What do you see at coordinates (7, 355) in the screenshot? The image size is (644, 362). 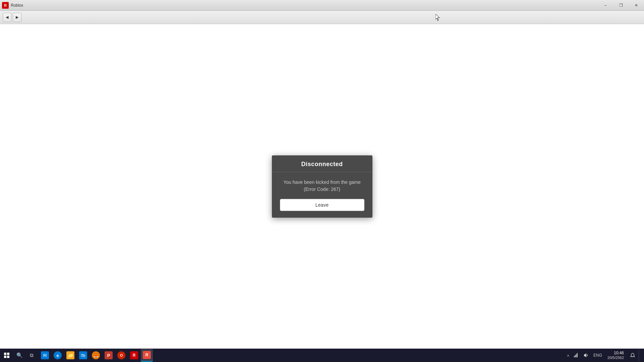 I see `start-button` at bounding box center [7, 355].